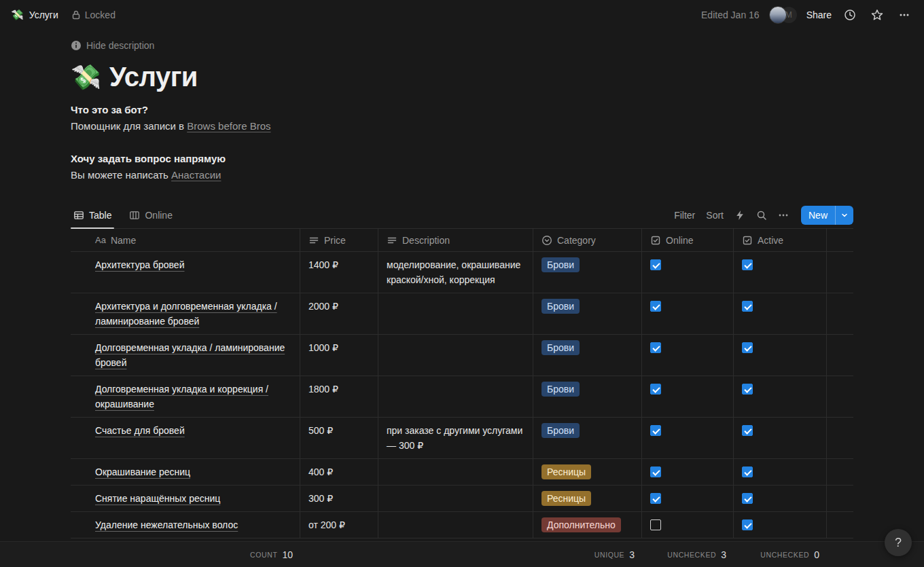  I want to click on row-name-cell: Архитектура бровей, so click(185, 272).